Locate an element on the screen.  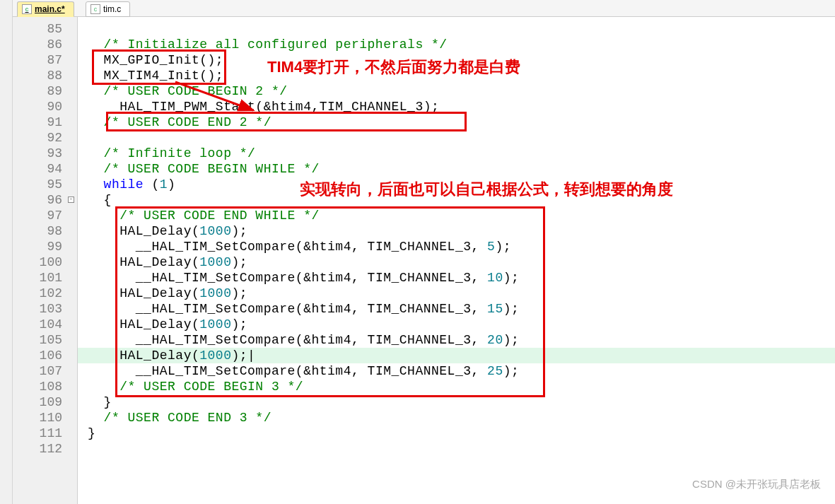
line-number: 89 is located at coordinates (45, 91).